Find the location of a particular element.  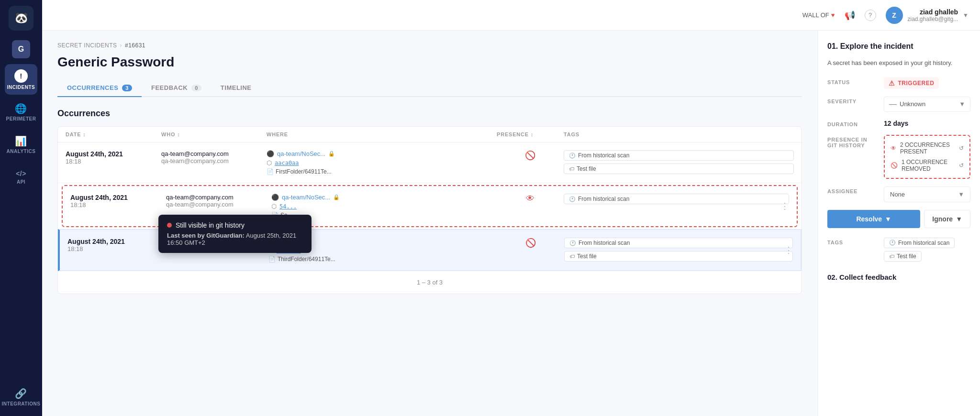

row2-who: qa-team@company.com qa-team@company.com is located at coordinates (219, 201).